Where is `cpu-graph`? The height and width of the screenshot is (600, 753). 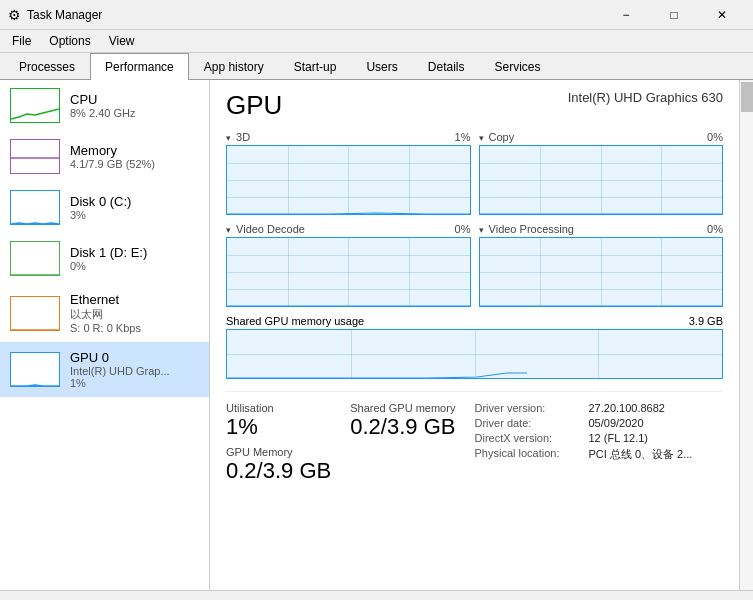 cpu-graph is located at coordinates (36, 106).